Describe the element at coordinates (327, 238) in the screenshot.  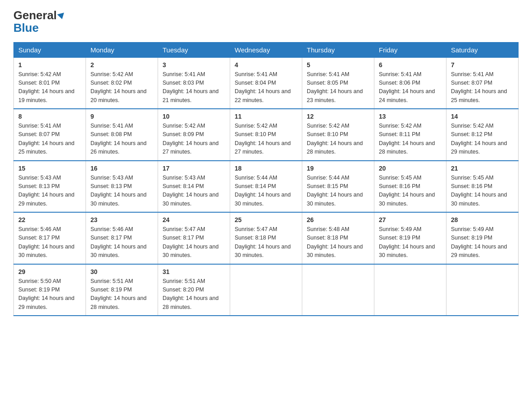
I see `sunset-label: Sunset: 8:18 PM` at that location.